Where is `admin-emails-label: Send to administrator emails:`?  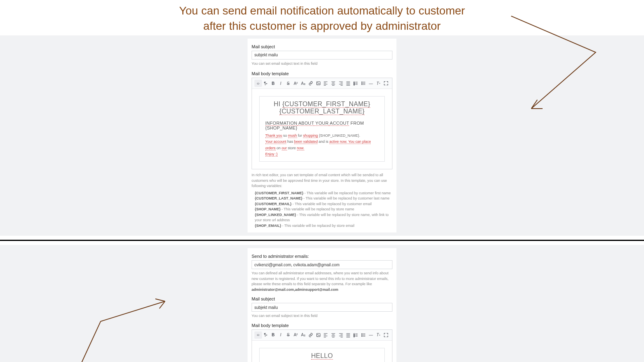
admin-emails-label: Send to administrator emails: is located at coordinates (322, 256).